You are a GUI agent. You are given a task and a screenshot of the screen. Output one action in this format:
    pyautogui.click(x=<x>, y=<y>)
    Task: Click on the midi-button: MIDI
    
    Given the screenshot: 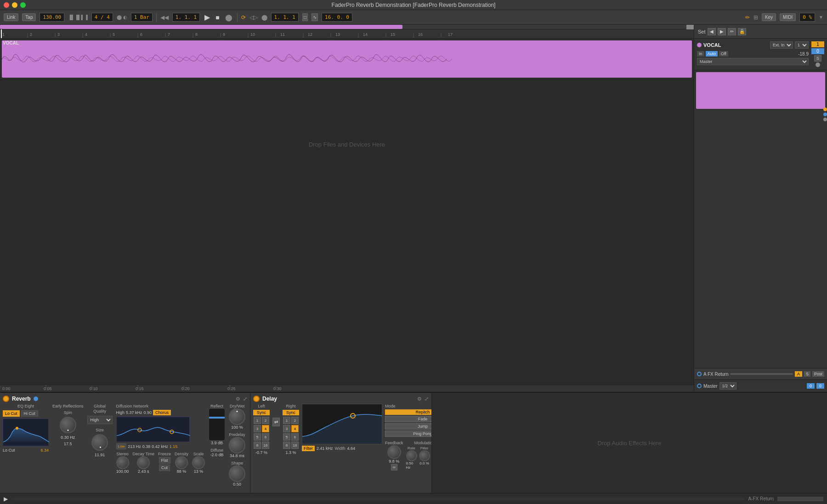 What is the action you would take?
    pyautogui.click(x=787, y=17)
    